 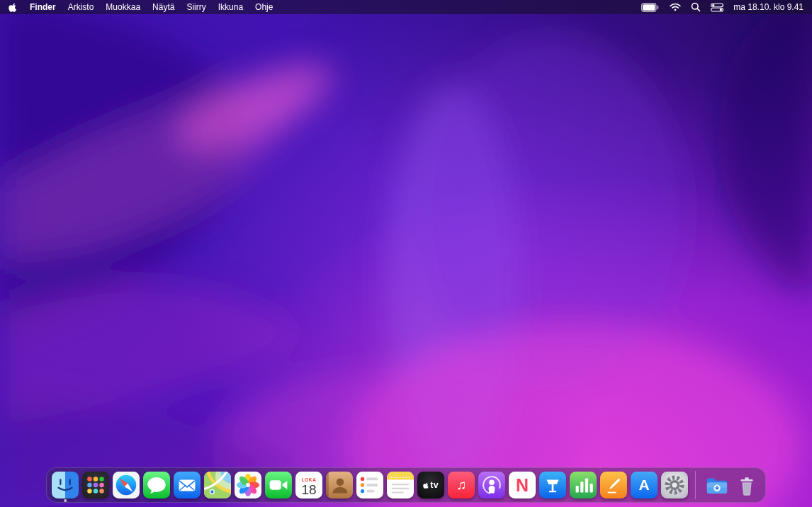 What do you see at coordinates (406, 485) in the screenshot?
I see `dock-area: LOKA 18` at bounding box center [406, 485].